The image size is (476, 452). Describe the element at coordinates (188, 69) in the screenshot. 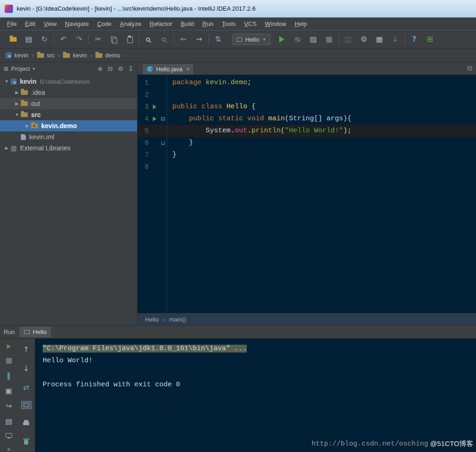

I see `close-icon: ×` at that location.